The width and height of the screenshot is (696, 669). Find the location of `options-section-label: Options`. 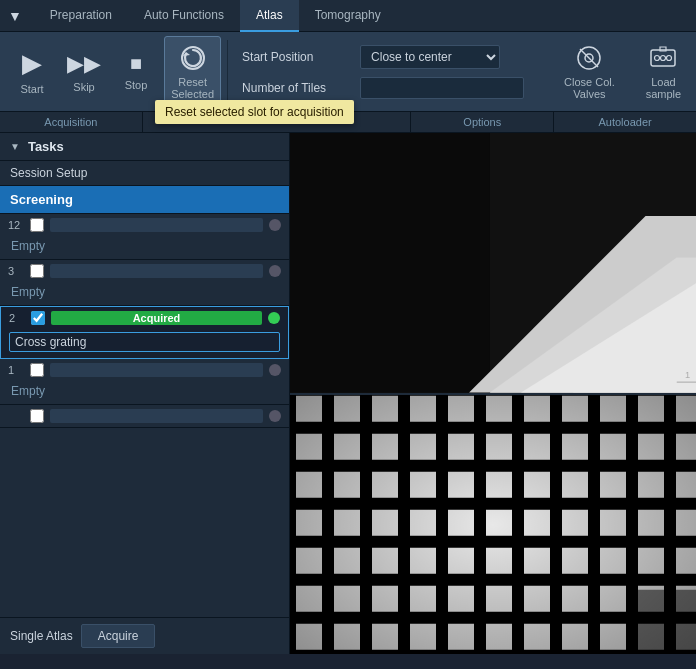

options-section-label: Options is located at coordinates (482, 122).